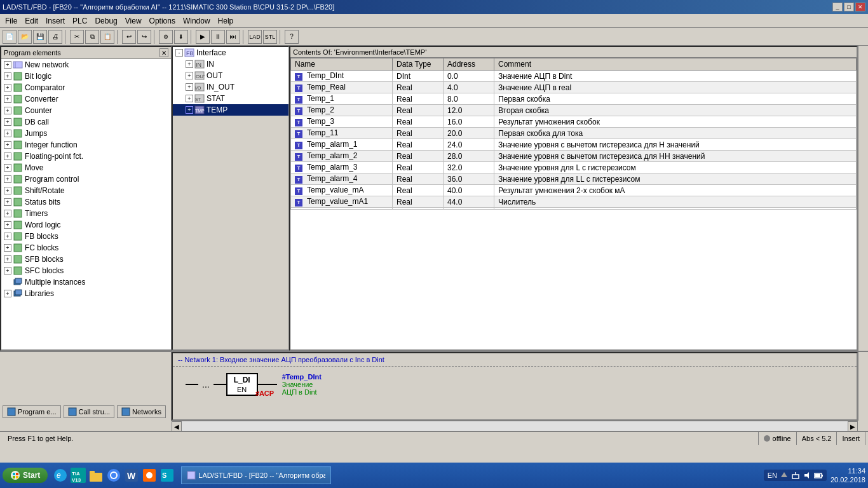 The height and width of the screenshot is (488, 868). Describe the element at coordinates (86, 202) in the screenshot. I see `tree-item-status-bits: + Status bits` at that location.